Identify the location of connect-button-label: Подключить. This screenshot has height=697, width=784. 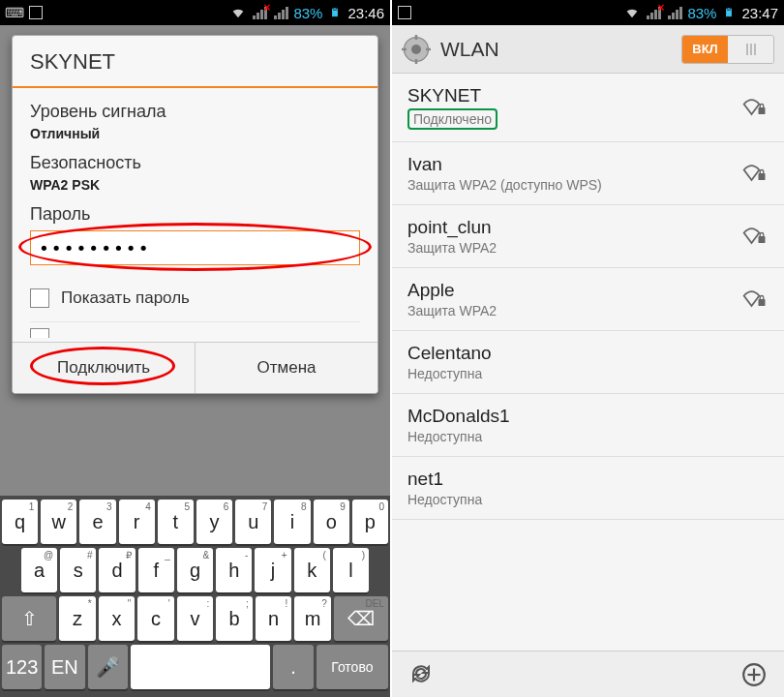
(104, 368).